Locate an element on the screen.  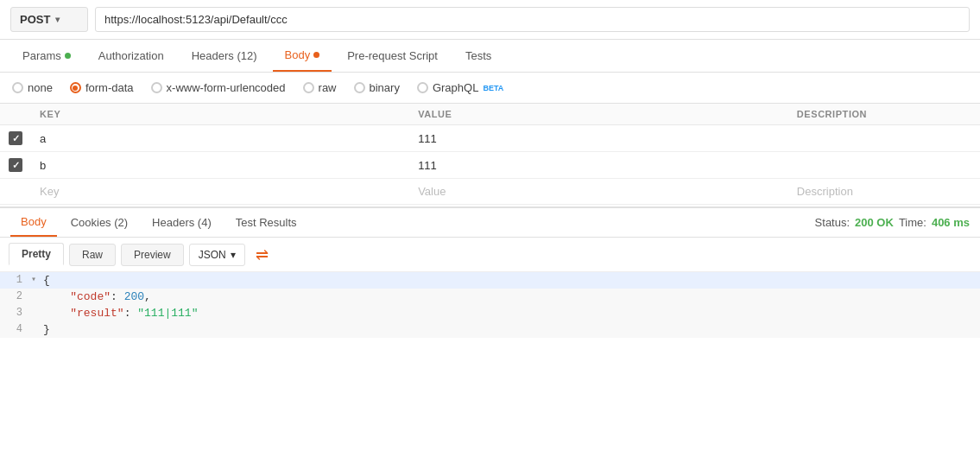
col-check-header is located at coordinates (16, 114).